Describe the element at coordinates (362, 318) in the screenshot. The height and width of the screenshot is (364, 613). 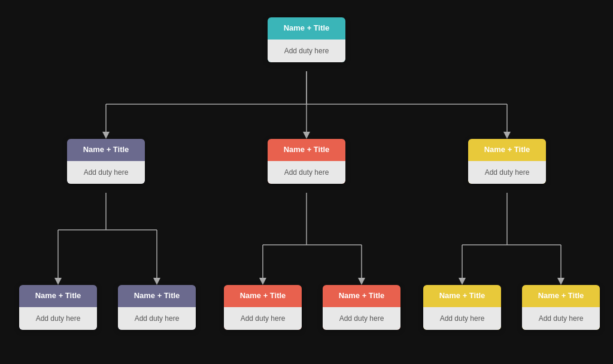
I see `card-cr-body: Add duty here` at that location.